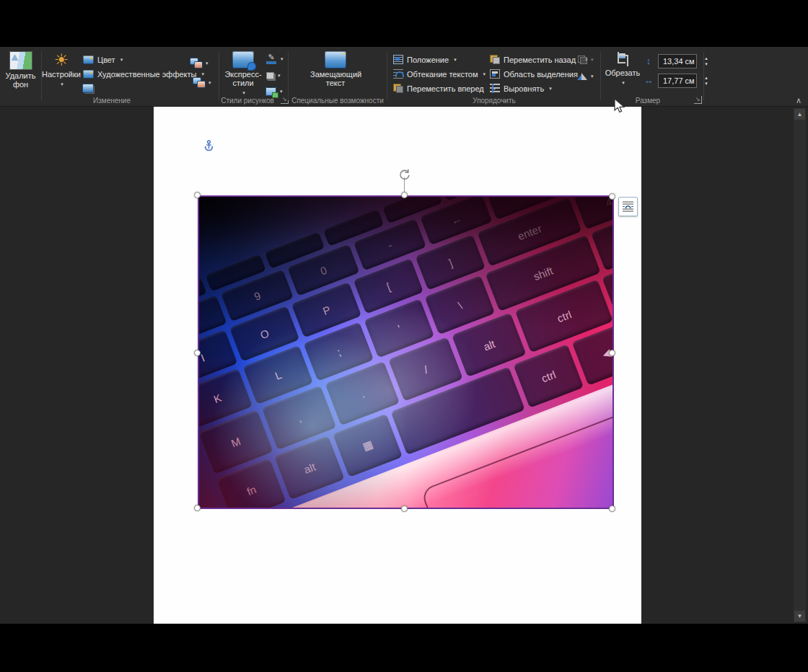 The height and width of the screenshot is (672, 808). Describe the element at coordinates (335, 74) in the screenshot. I see `alt-text-button: Замещающий текст` at that location.